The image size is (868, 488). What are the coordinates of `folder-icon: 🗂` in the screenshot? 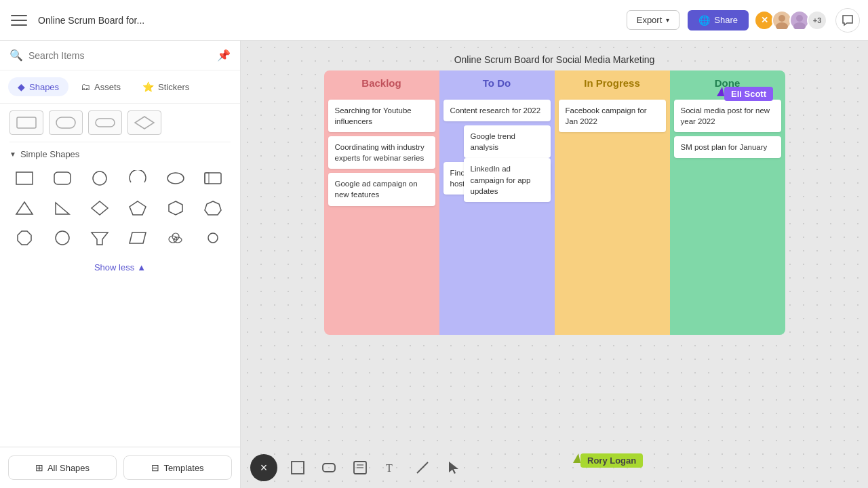 It's located at (85, 87).